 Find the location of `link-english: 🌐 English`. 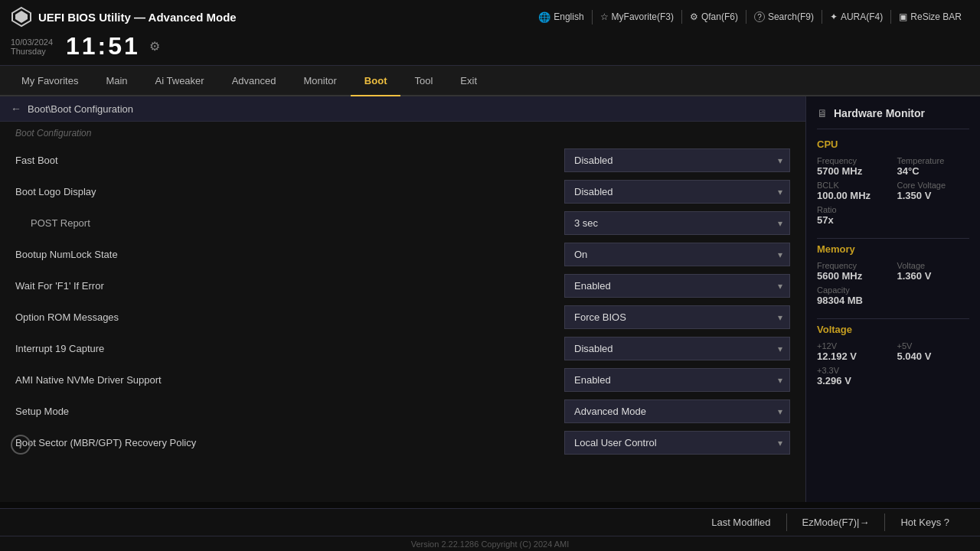

link-english: 🌐 English is located at coordinates (561, 17).